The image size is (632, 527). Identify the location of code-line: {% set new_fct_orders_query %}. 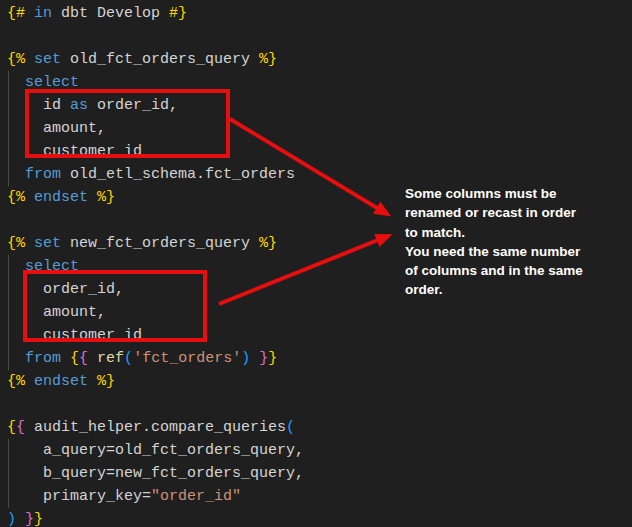
(156, 244).